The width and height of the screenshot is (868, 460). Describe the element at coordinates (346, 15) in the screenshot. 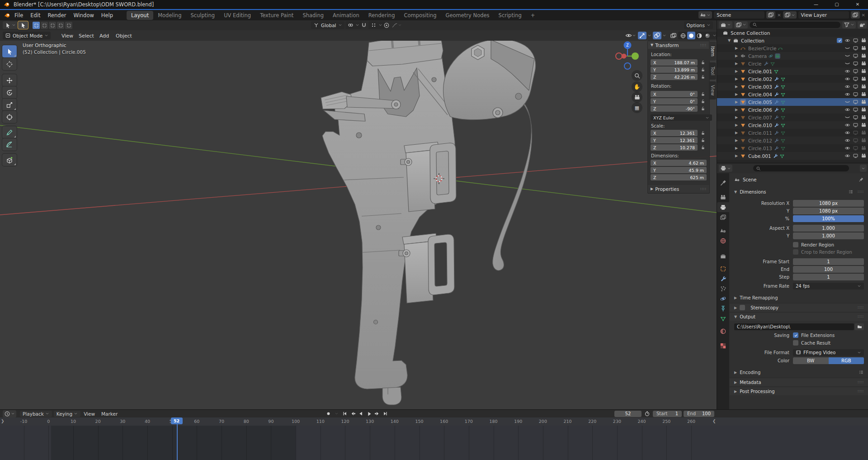

I see `tab-animation: Animation` at that location.